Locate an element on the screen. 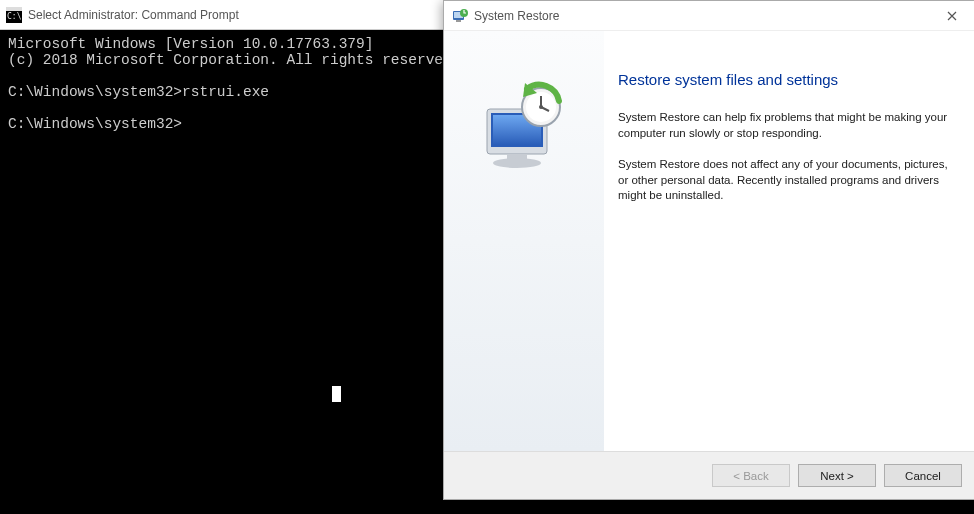 The height and width of the screenshot is (514, 974). restore-heading: Restore system files and settings is located at coordinates (783, 80).